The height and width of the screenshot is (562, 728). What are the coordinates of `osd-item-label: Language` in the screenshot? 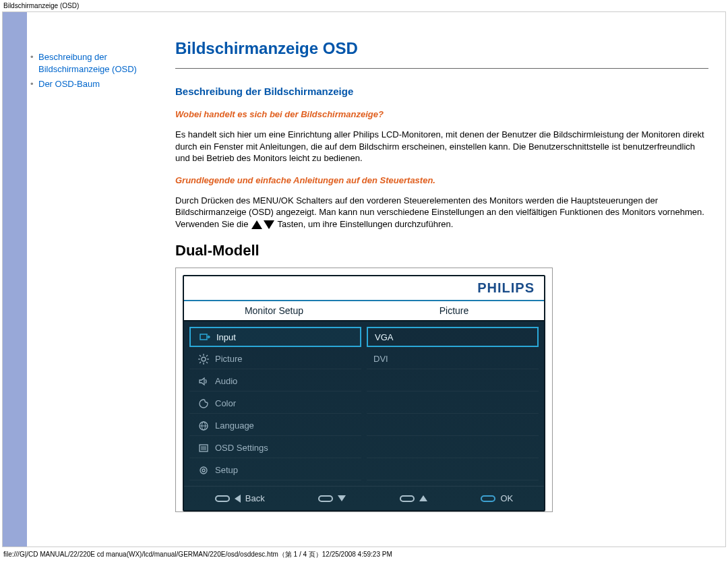 It's located at (235, 426).